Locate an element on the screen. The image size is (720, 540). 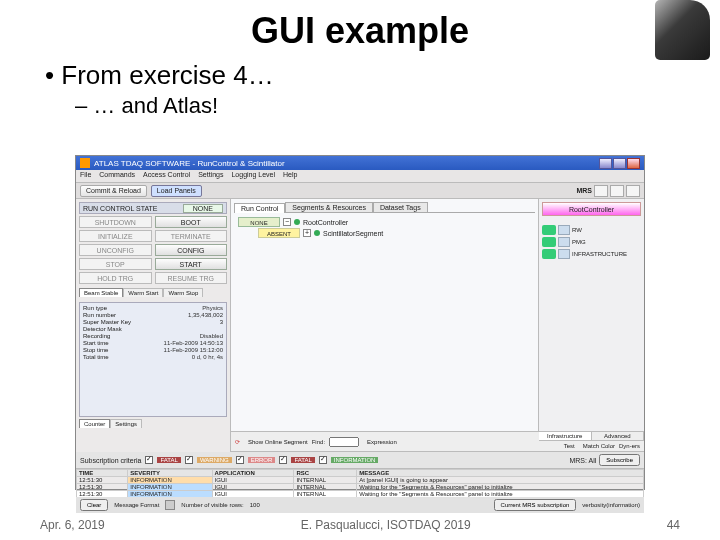
param-k: Stop time is located at coordinates (96, 350).